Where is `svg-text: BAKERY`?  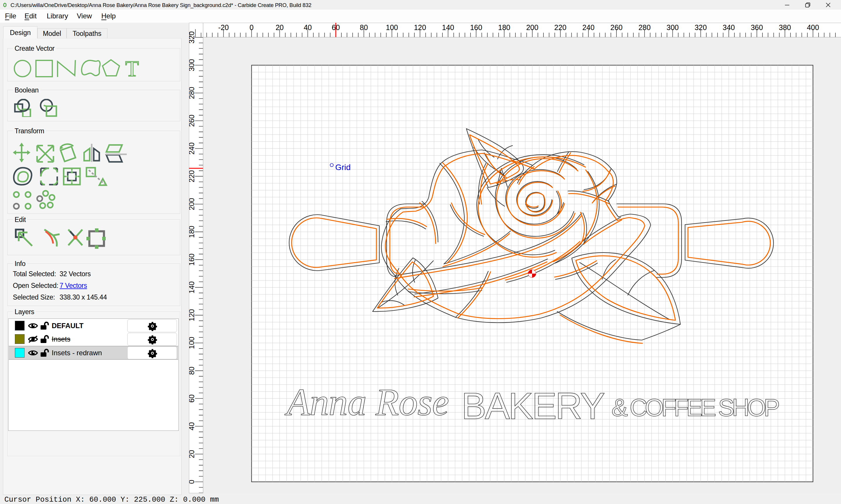
svg-text: BAKERY is located at coordinates (533, 406).